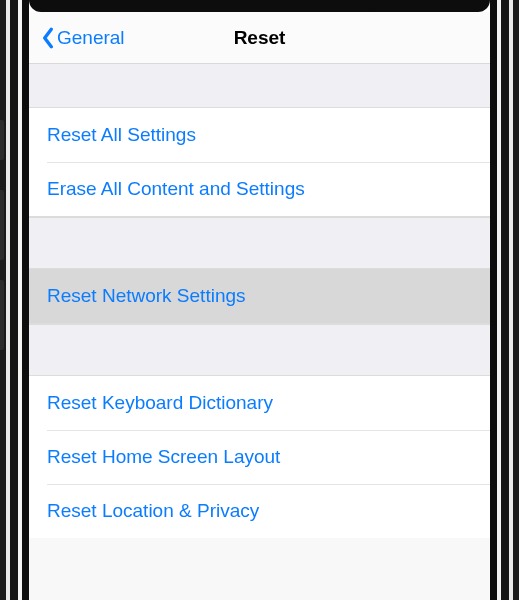  What do you see at coordinates (91, 38) in the screenshot?
I see `back-label: General` at bounding box center [91, 38].